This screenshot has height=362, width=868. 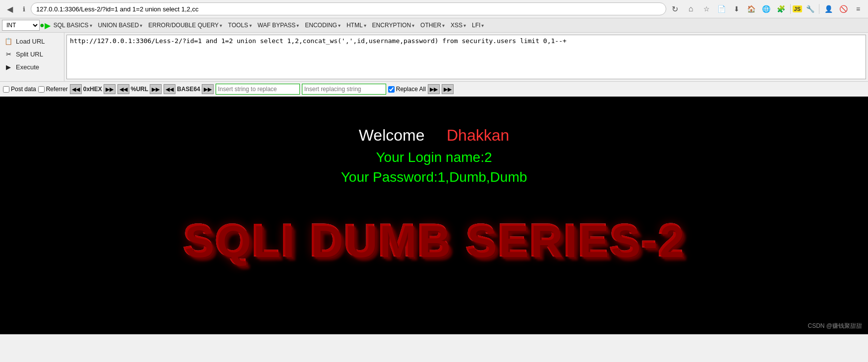 What do you see at coordinates (348, 9) in the screenshot?
I see `address-input` at bounding box center [348, 9].